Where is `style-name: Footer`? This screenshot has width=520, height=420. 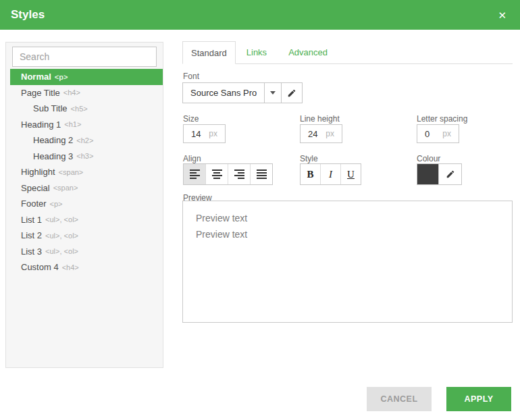 style-name: Footer is located at coordinates (34, 204).